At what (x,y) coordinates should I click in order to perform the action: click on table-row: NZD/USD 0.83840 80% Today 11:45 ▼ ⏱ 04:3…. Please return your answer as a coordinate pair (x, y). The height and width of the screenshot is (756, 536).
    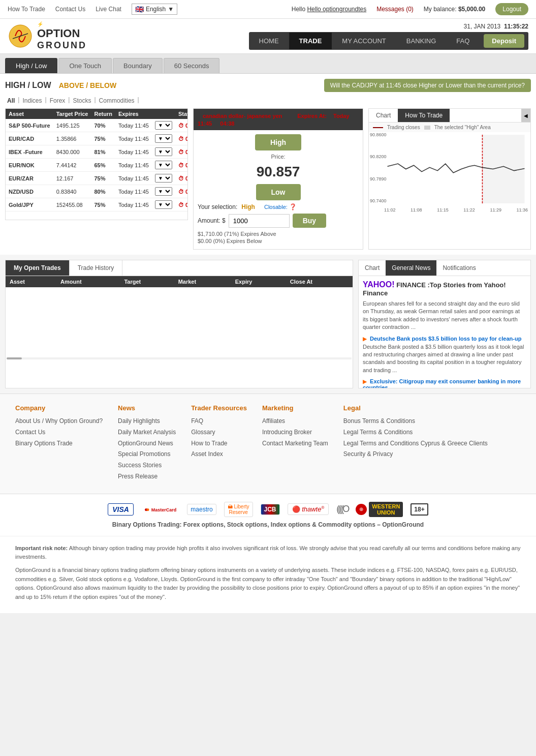
    Looking at the image, I should click on (97, 192).